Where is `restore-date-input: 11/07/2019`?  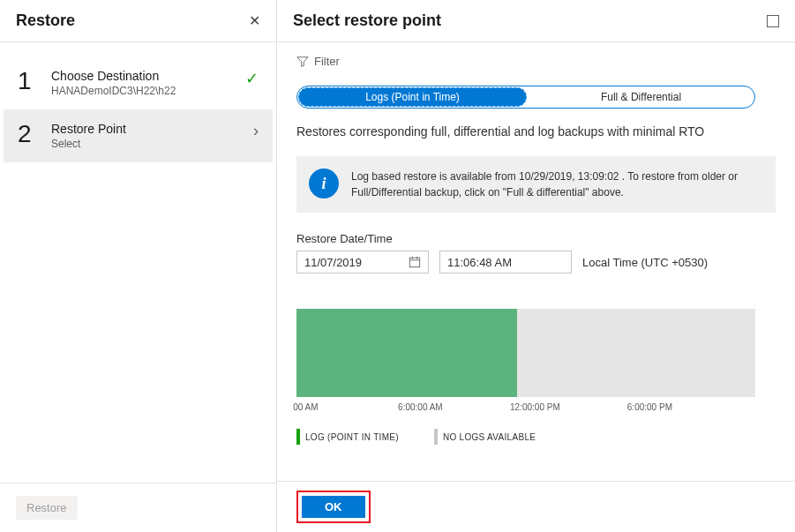
restore-date-input: 11/07/2019 is located at coordinates (363, 262).